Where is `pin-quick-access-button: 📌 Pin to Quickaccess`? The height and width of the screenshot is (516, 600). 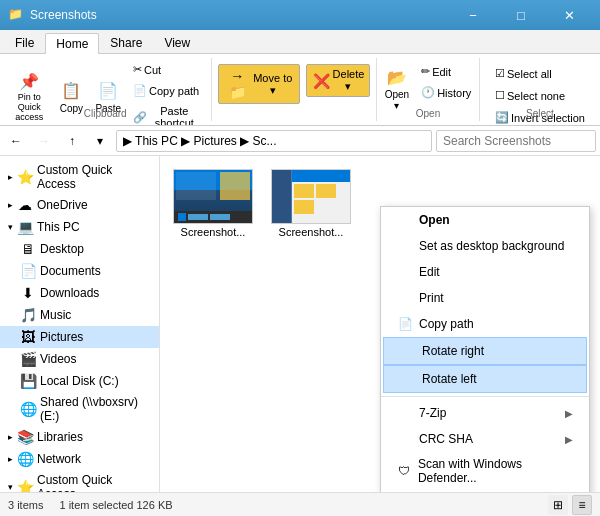
pin-quick-access-button: 📌 Pin to Quickaccess is located at coordinates (29, 96).